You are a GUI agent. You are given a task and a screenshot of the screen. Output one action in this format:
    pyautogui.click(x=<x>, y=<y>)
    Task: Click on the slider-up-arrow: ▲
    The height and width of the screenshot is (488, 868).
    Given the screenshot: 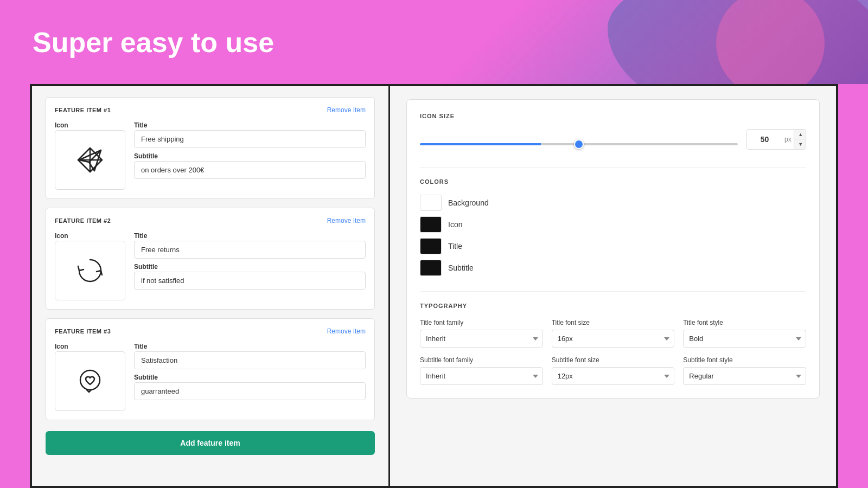 What is the action you would take?
    pyautogui.click(x=800, y=134)
    